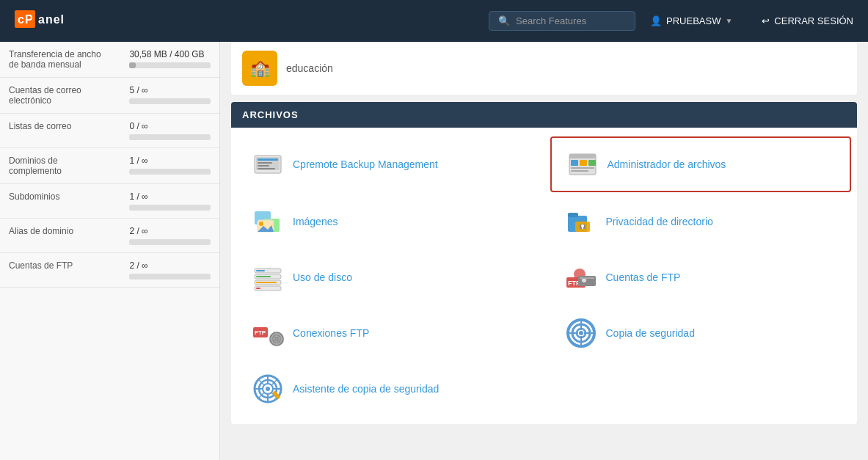 The width and height of the screenshot is (868, 460). Describe the element at coordinates (60, 95) in the screenshot. I see `sidebar-row-label: Cuentas de correo electrónico` at that location.